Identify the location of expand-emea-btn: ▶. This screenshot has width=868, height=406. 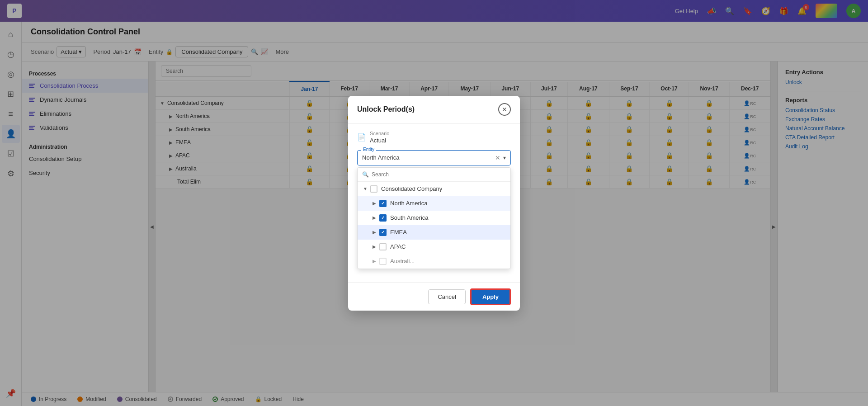
(374, 232).